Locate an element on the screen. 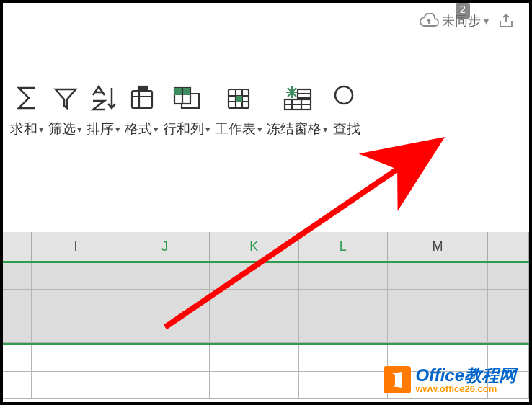  col-header-J: J is located at coordinates (165, 246).